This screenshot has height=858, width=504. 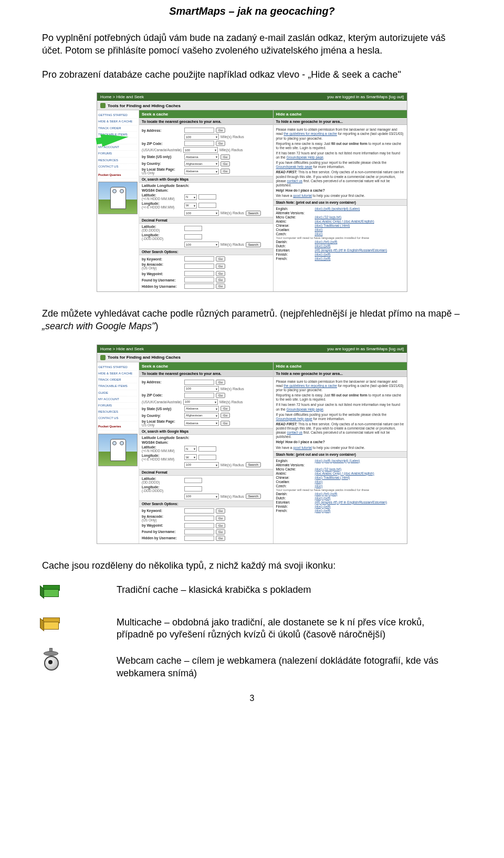 What do you see at coordinates (252, 75) in the screenshot?
I see `para-2: Pro zobrazení databáze cache použijte na…` at bounding box center [252, 75].